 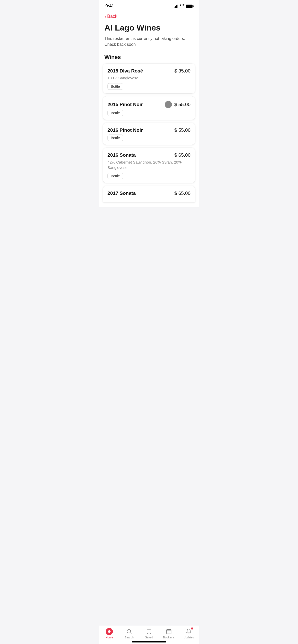 I want to click on wine-price-3: $ 55.00, so click(x=182, y=130).